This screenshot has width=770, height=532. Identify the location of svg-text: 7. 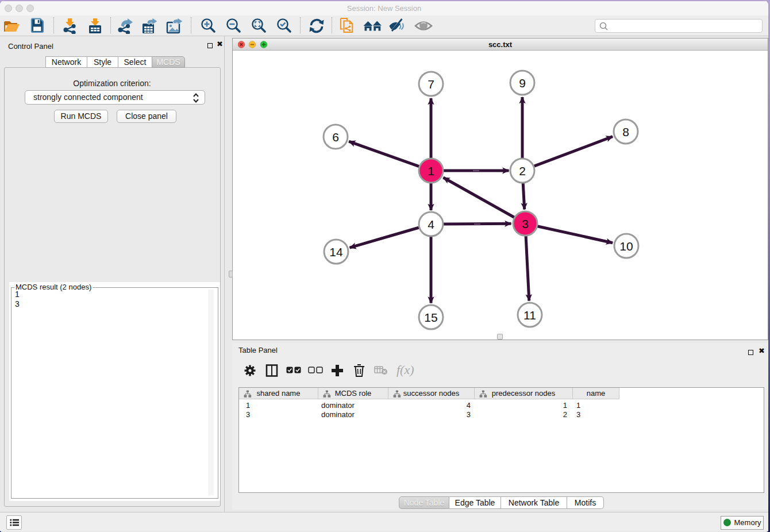
(431, 84).